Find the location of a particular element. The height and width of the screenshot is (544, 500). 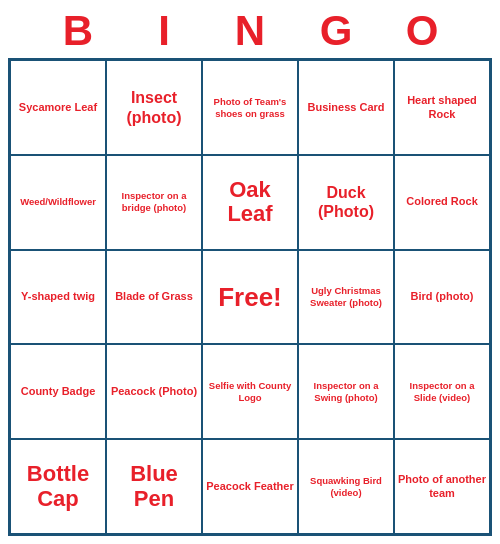

cell-label-17: Selfie with County Logo is located at coordinates (250, 392).